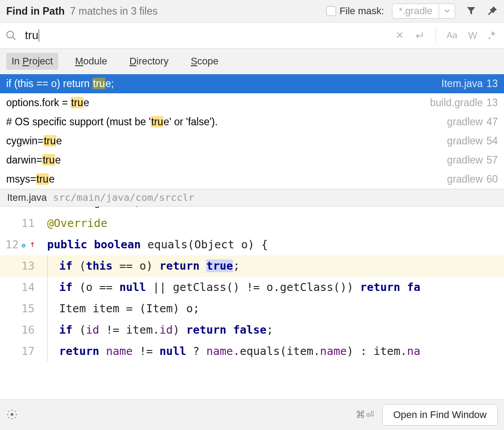  What do you see at coordinates (252, 287) in the screenshot?
I see `code-line: 14if (o == null || getClass() != o.getCl…` at bounding box center [252, 287].